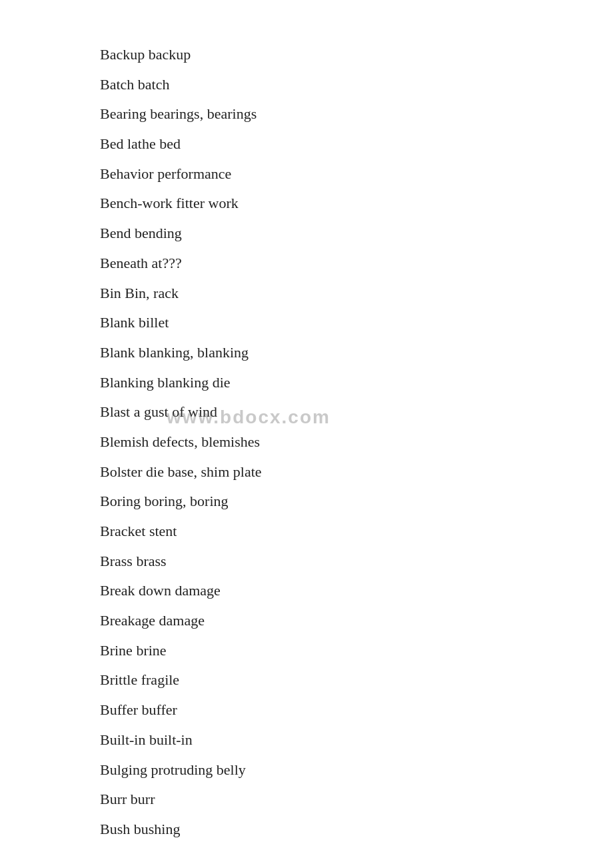  What do you see at coordinates (356, 323) in the screenshot?
I see `list-item: Blank billet` at bounding box center [356, 323].